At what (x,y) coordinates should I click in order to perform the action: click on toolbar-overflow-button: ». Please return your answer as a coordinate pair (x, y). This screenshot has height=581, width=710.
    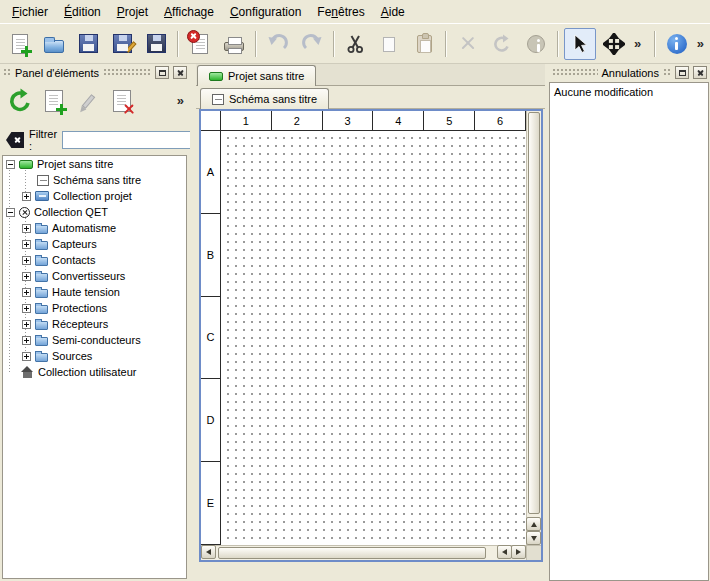
    Looking at the image, I should click on (638, 44).